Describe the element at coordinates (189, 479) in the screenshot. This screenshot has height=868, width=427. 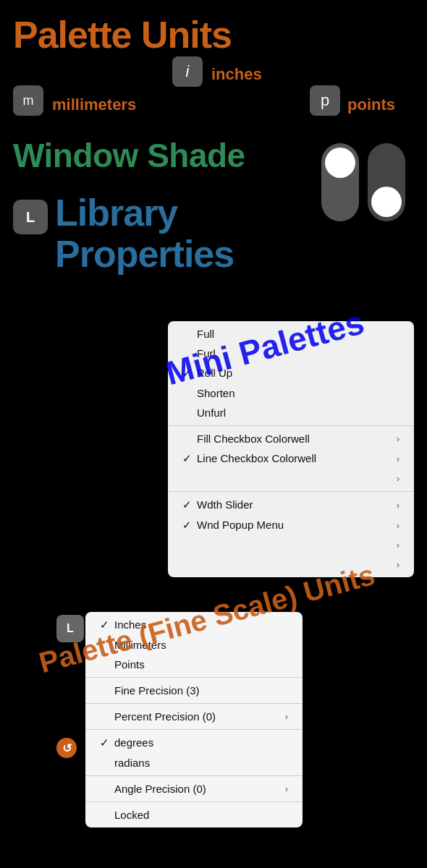
I see `check-extra1` at that location.